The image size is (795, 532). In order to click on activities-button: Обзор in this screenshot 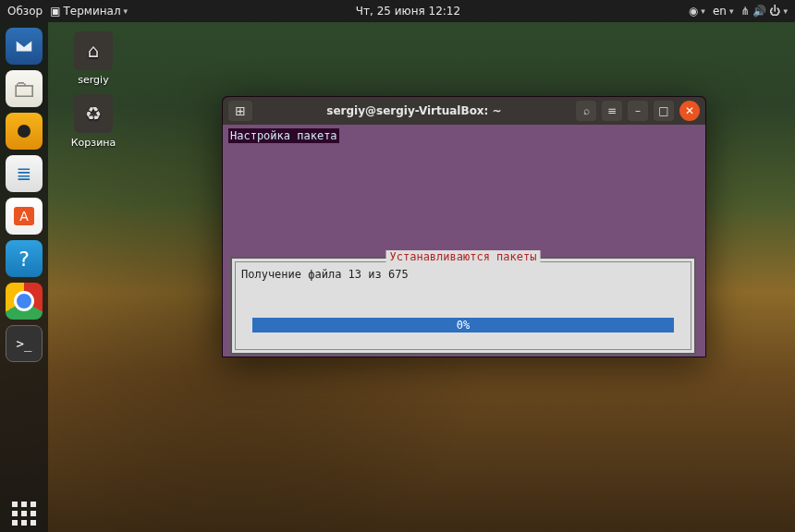, I will do `click(25, 11)`.